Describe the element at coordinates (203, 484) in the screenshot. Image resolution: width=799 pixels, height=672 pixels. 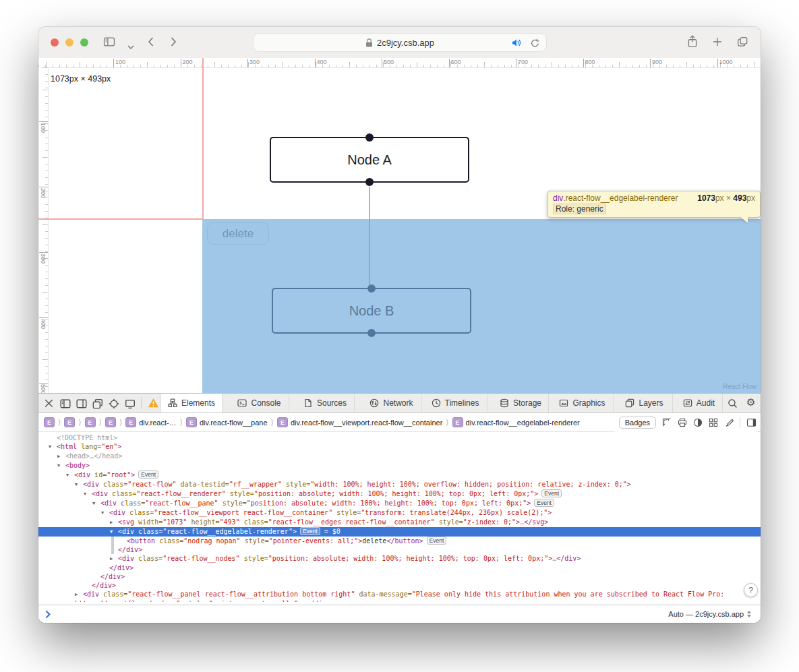
I see `syntax-segment: data-testid=` at that location.